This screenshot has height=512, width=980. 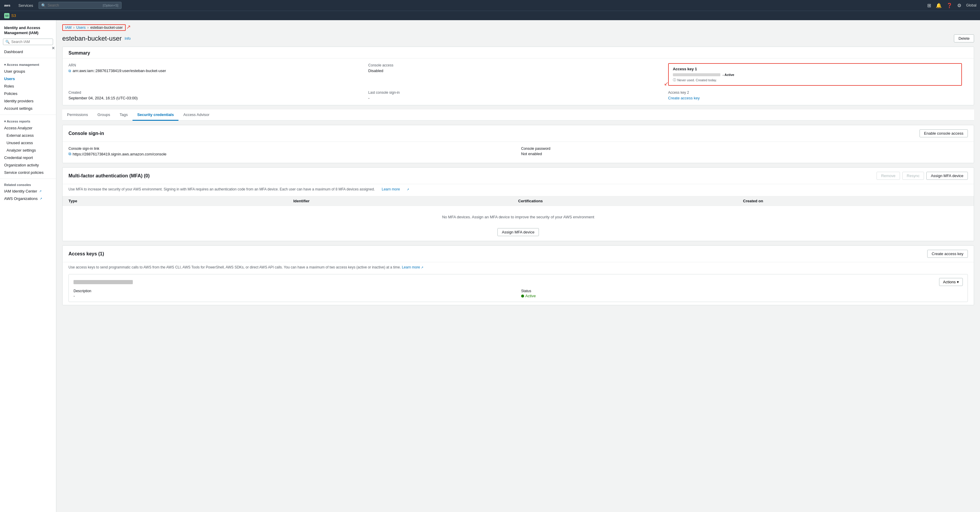 I want to click on summary-row2: Created September 04, 2024, 16:15 (UTC-0…, so click(x=518, y=98).